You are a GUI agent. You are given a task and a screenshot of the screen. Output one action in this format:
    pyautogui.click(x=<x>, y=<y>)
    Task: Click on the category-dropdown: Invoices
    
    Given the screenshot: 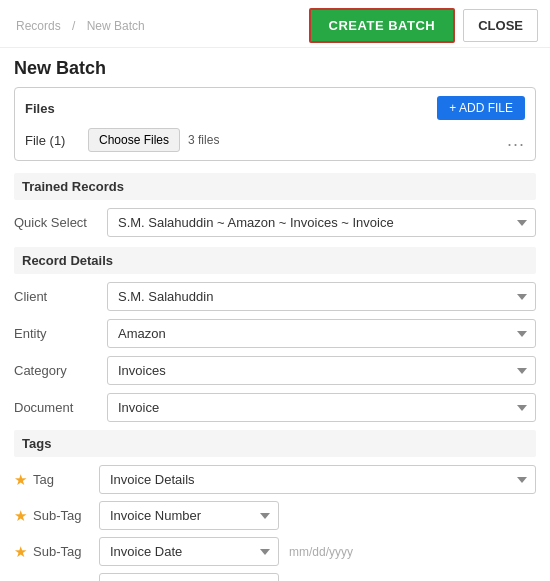 What is the action you would take?
    pyautogui.click(x=322, y=370)
    